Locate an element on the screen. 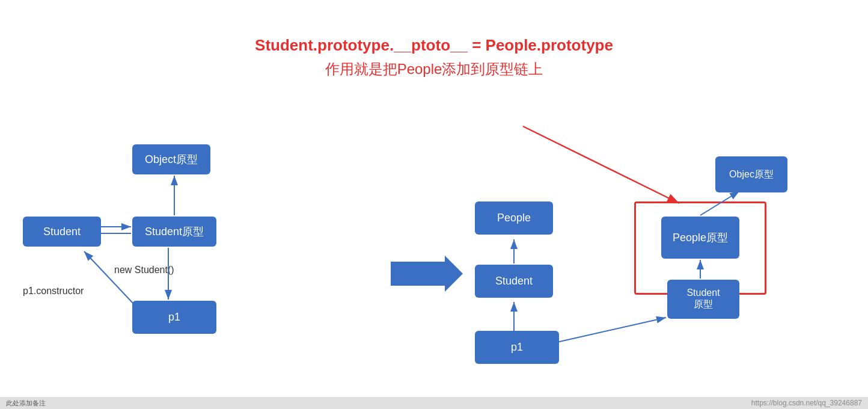 The width and height of the screenshot is (868, 409). label-new-student: new Student() is located at coordinates (144, 270).